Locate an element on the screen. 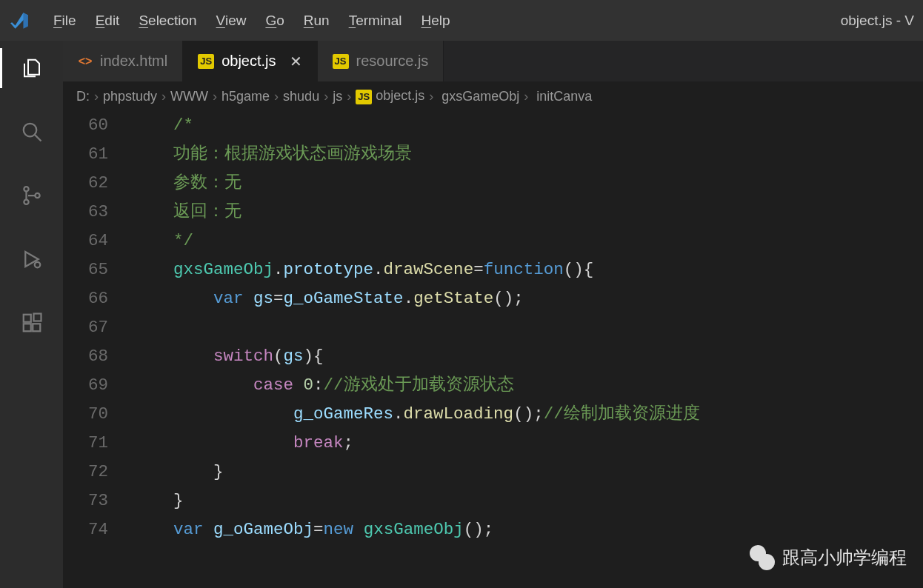 This screenshot has height=588, width=923. menu-edit: Edit is located at coordinates (108, 21).